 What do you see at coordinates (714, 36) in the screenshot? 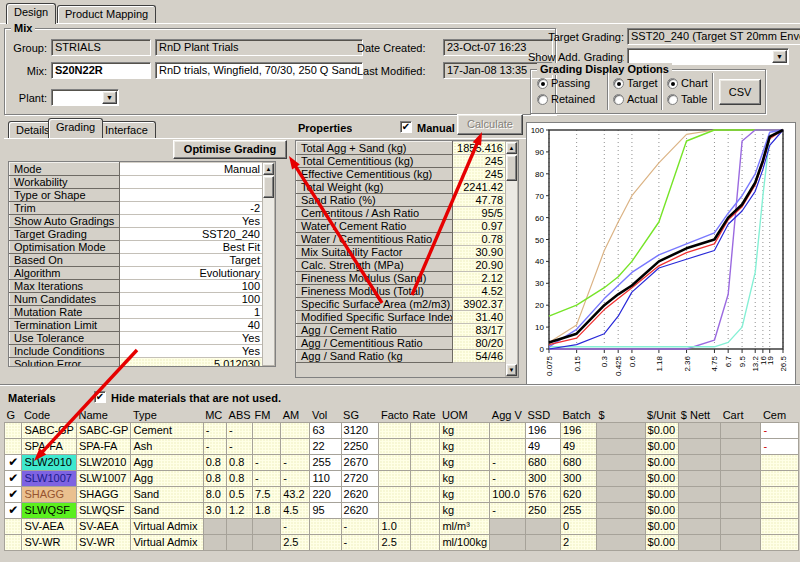
I see `target-grading-field: SST20_240 (Target ST 20mm Envelo` at bounding box center [714, 36].